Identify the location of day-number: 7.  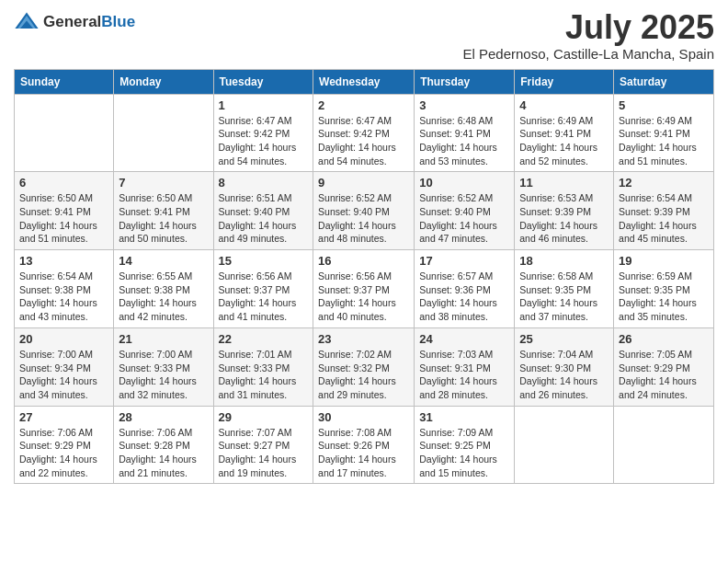
(164, 182).